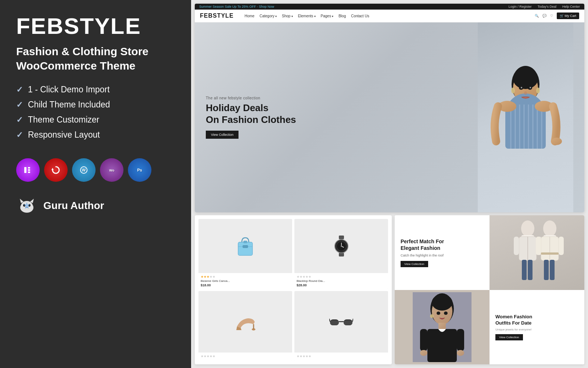 The image size is (588, 368). What do you see at coordinates (266, 7) in the screenshot?
I see `shop-now-link: Shop Now` at bounding box center [266, 7].